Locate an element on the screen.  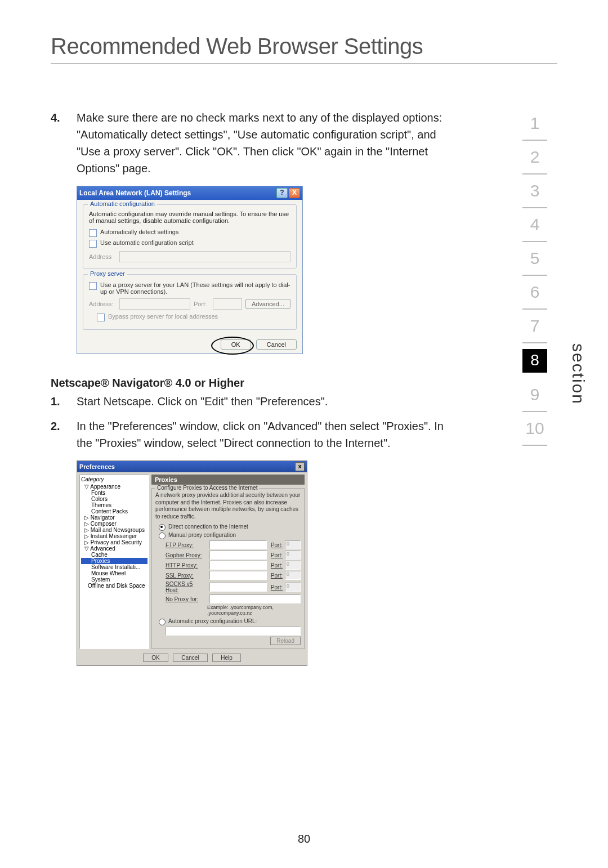
auto-url-input is located at coordinates (233, 631).